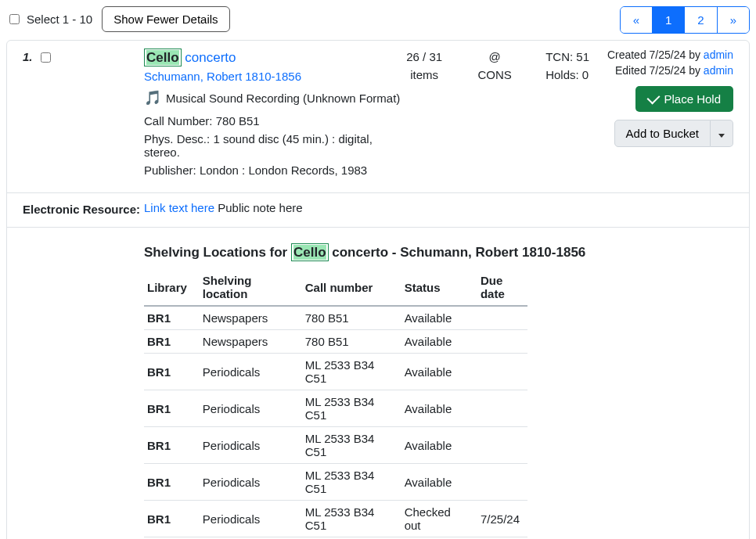  Describe the element at coordinates (83, 115) in the screenshot. I see `result-number: 1.` at that location.